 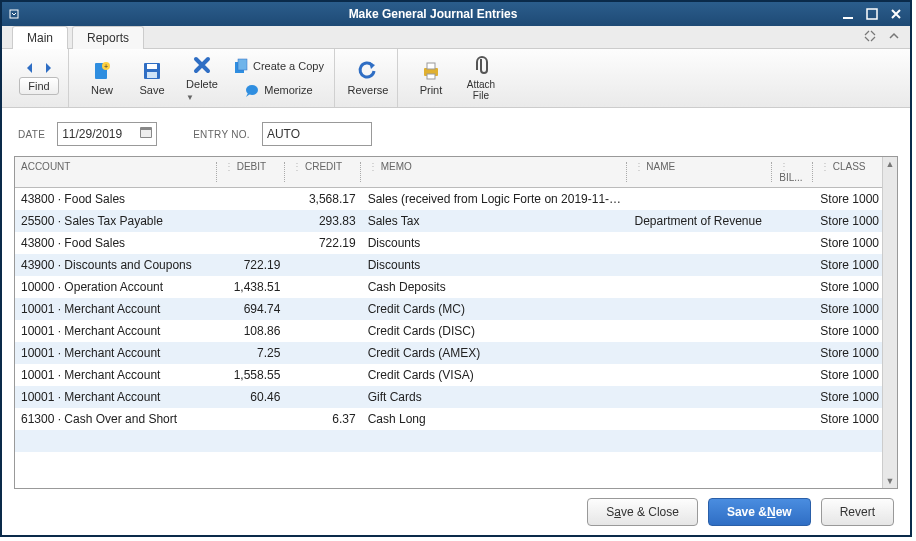 What do you see at coordinates (317, 134) in the screenshot?
I see `entry-no-field: AUTO` at bounding box center [317, 134].